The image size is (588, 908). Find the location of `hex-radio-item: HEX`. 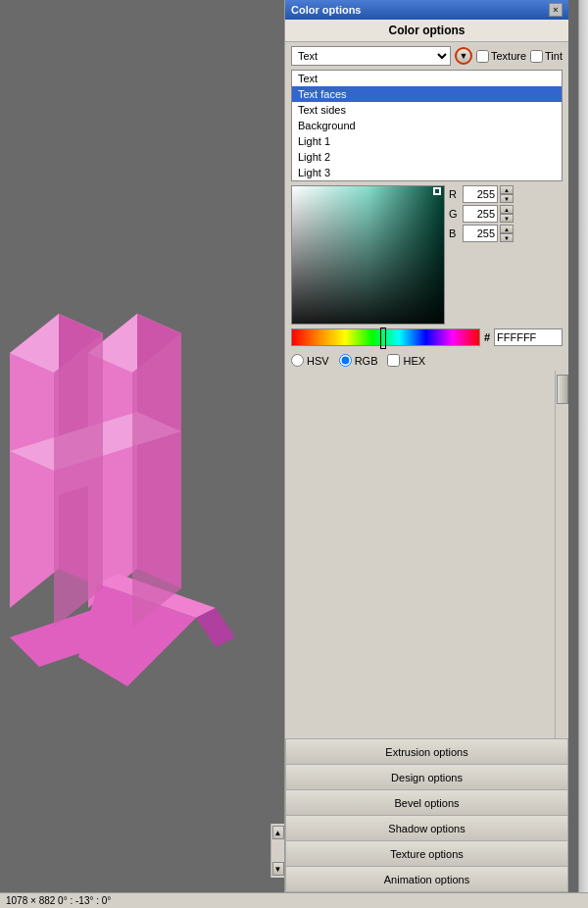

hex-radio-item: HEX is located at coordinates (406, 361).